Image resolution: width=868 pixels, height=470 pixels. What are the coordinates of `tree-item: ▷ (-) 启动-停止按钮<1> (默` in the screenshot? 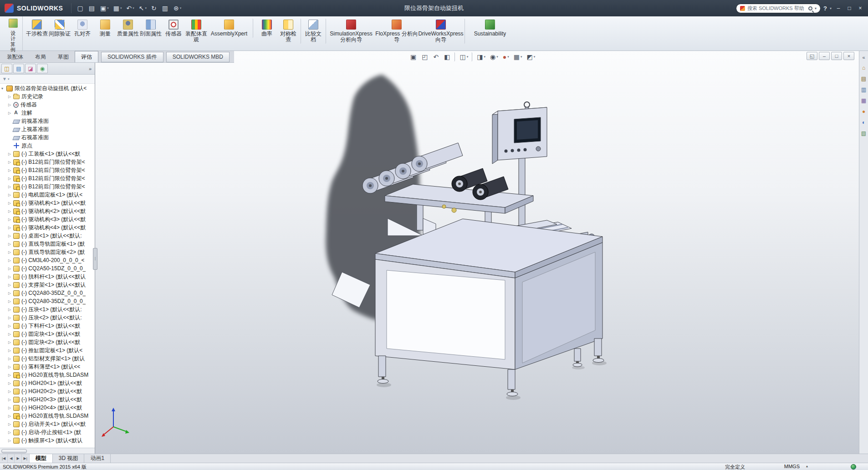 It's located at (47, 432).